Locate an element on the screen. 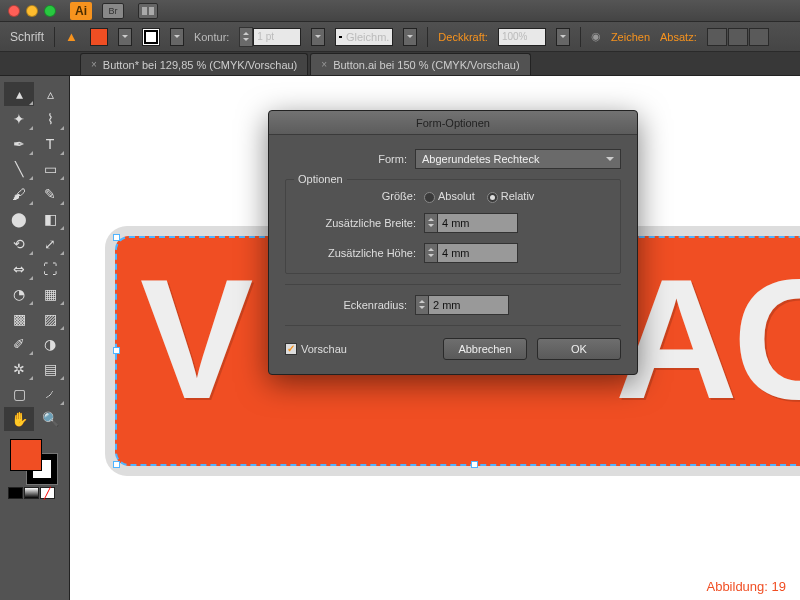  minimize-window-button is located at coordinates (32, 11).